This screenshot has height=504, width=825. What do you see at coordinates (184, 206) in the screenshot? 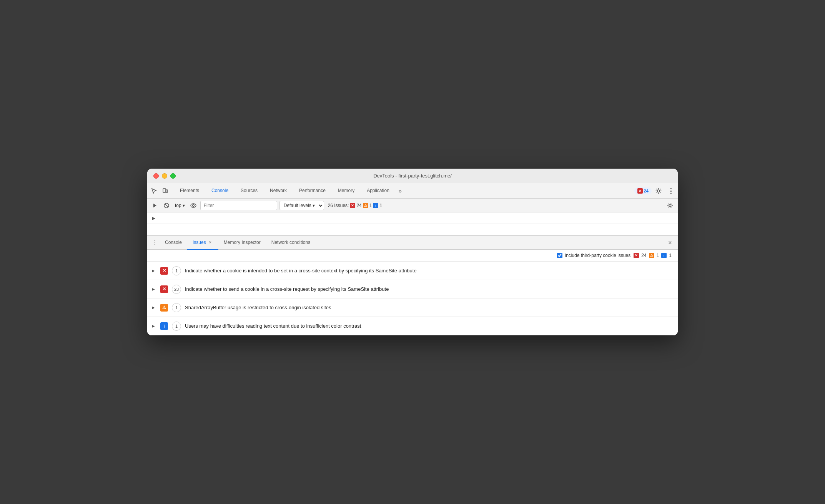
I see `context-arrow: ▾` at bounding box center [184, 206].